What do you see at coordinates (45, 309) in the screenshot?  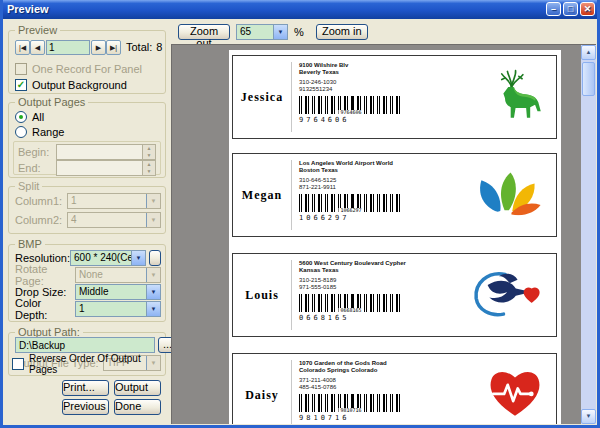 I see `color-depth-label: Color Depth:` at bounding box center [45, 309].